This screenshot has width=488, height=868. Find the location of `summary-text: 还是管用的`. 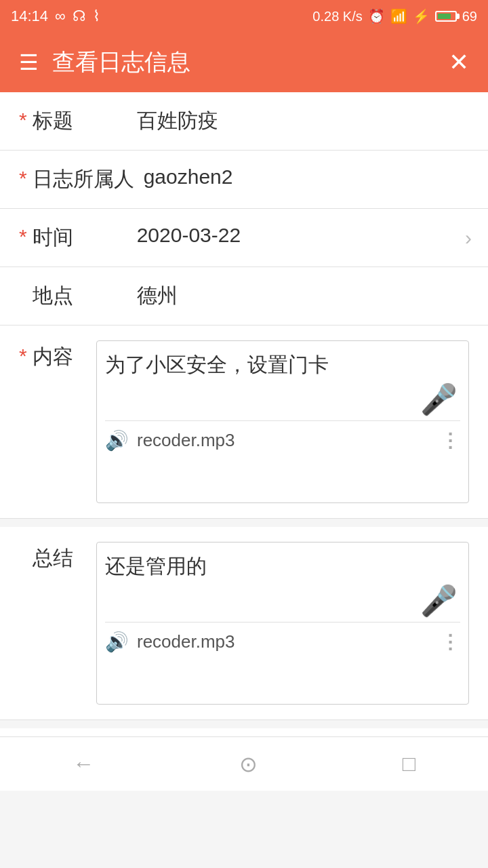

summary-text: 还是管用的 is located at coordinates (283, 566).